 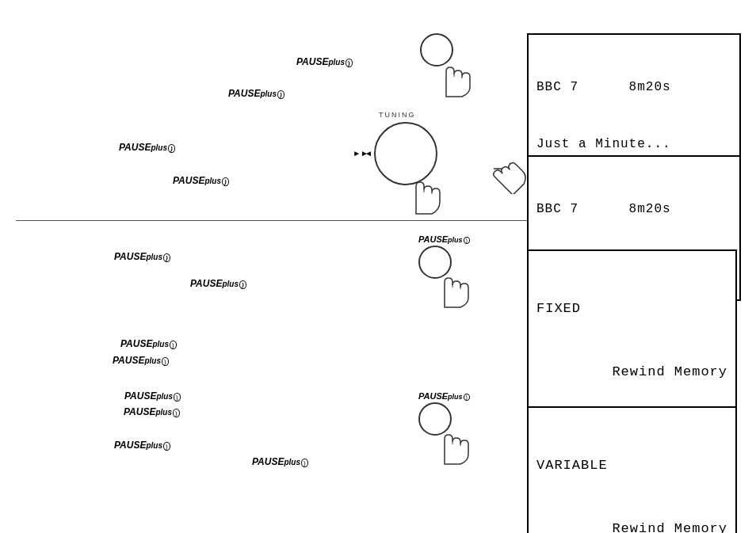 I want to click on fixed-label1: FIXED, so click(x=632, y=309).